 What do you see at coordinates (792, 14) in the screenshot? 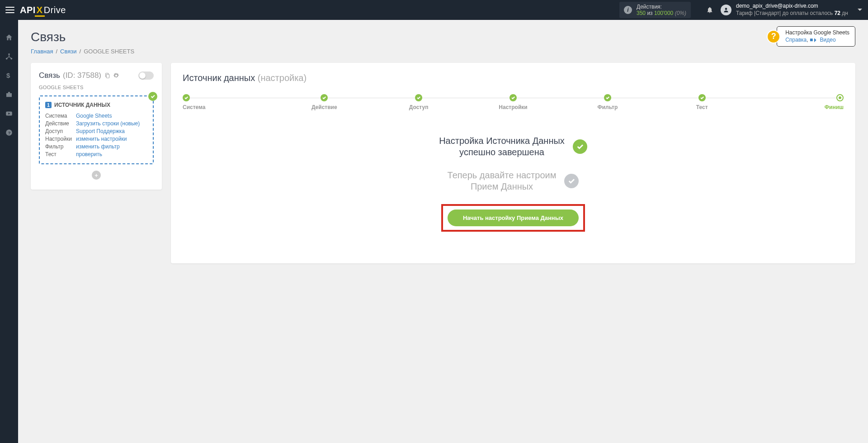
I see `user-tariff: Тариф |Стандарт| до оплаты осталось 72 д…` at bounding box center [792, 14].